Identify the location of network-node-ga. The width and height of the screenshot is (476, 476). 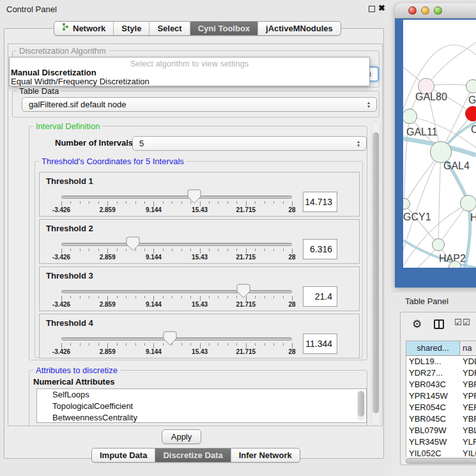
(471, 86).